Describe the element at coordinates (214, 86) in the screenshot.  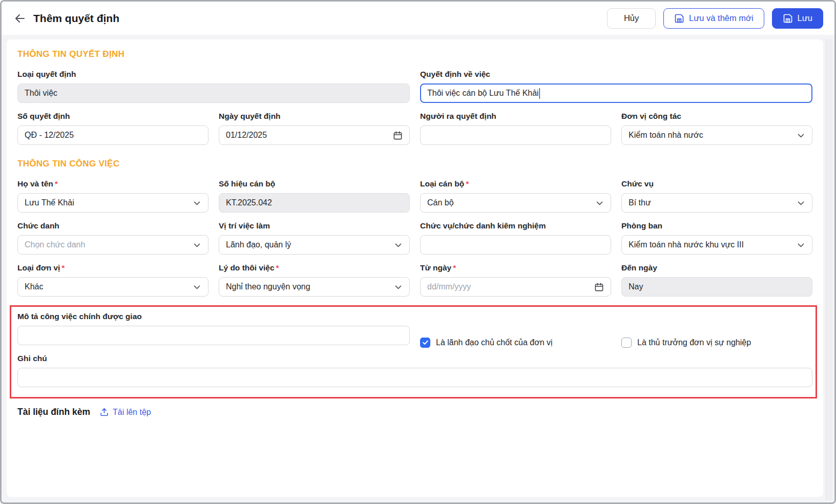
I see `field-decision-type: Loại quyết định Thôi việc` at that location.